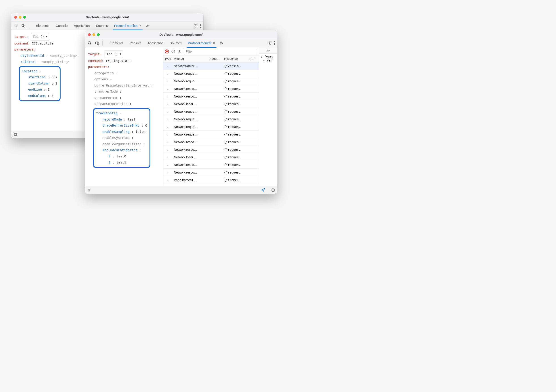 The image size is (556, 392). Describe the element at coordinates (211, 180) in the screenshot. I see `table-row: ↓ Page.frameSt… {"frameI…` at that location.